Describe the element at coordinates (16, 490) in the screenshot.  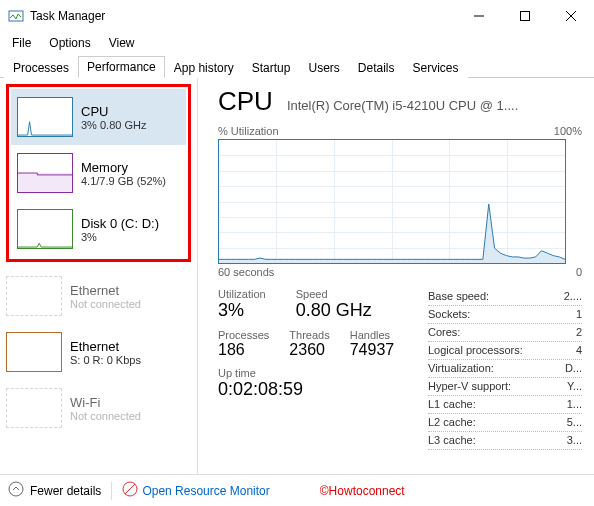
I see `chevron-up-circle-icon` at that location.